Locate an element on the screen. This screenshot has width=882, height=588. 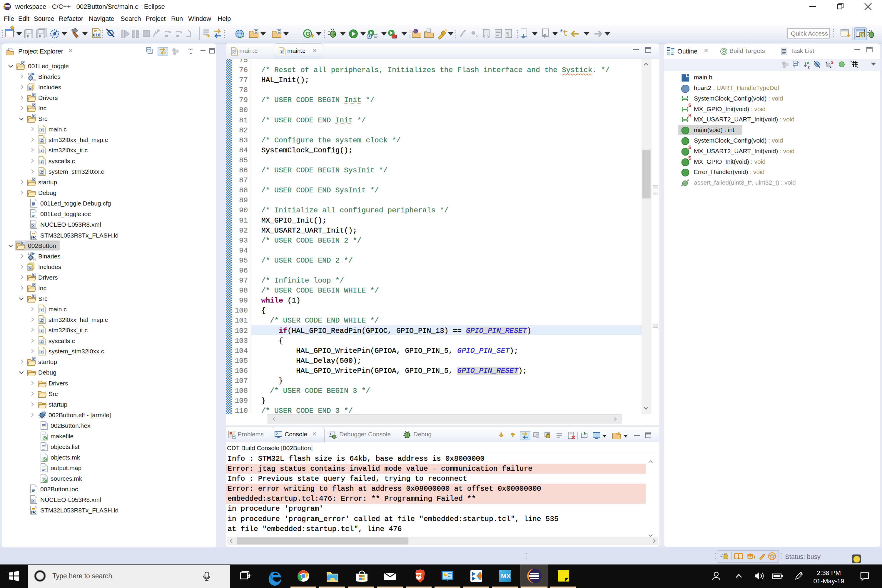
svg-text: 010 is located at coordinates (97, 35).